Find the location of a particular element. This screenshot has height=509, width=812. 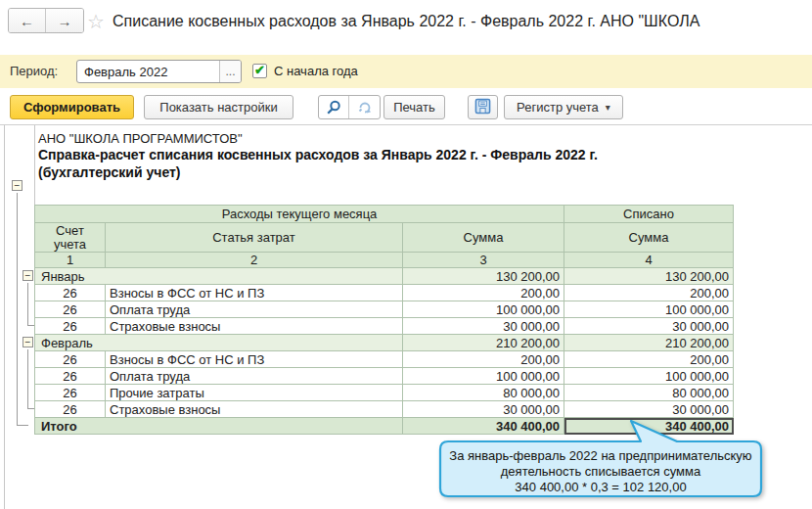

table-row-detail: 26Прочие затраты80 000,0080 000,00 is located at coordinates (384, 393).